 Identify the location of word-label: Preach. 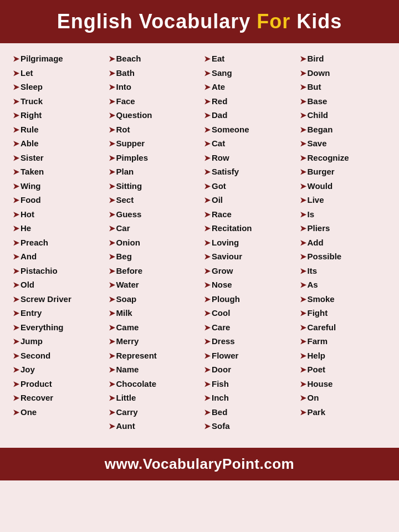
(34, 243).